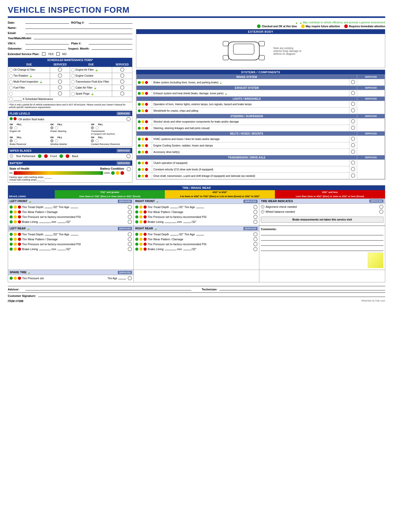  Describe the element at coordinates (60, 76) in the screenshot. I see `serv-tirerot` at that location.